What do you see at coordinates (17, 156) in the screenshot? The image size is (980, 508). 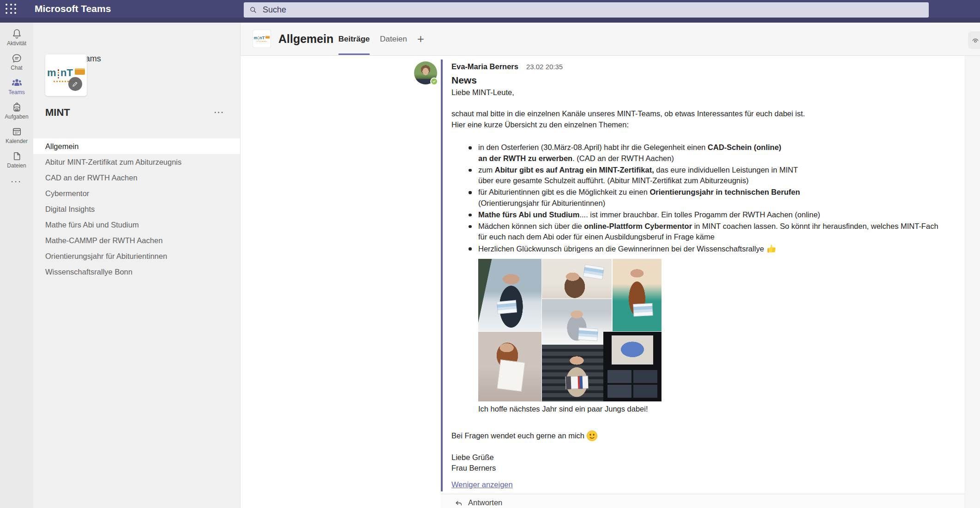 I see `file-icon` at bounding box center [17, 156].